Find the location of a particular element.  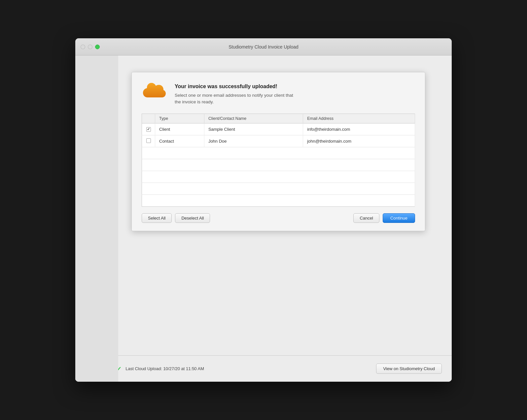

modal-title: Your invoice was successfully uploaded! is located at coordinates (237, 87).